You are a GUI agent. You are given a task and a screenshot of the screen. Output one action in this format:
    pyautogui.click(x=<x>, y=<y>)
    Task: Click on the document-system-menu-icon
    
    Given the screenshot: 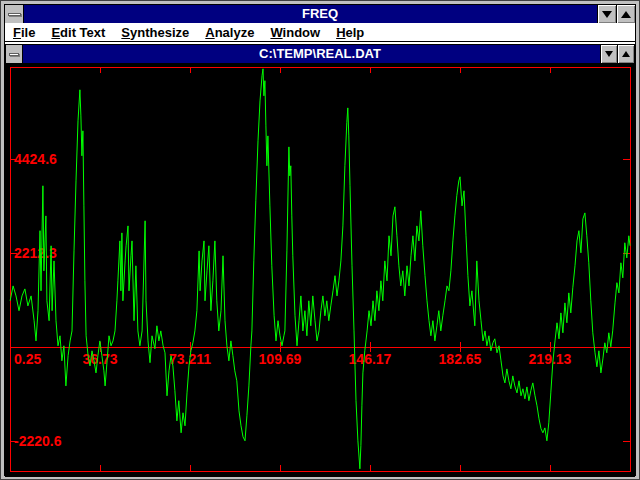 What is the action you would take?
    pyautogui.click(x=14, y=54)
    